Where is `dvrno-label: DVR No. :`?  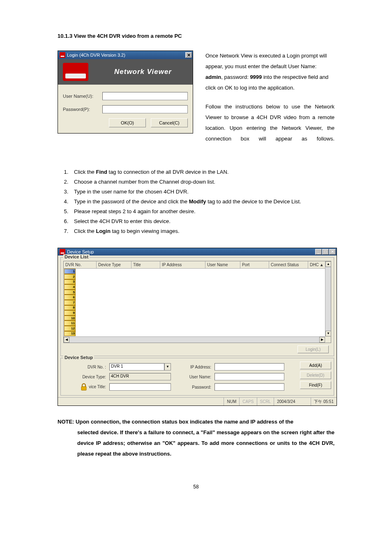
dvrno-label: DVR No. : is located at coordinates (85, 367).